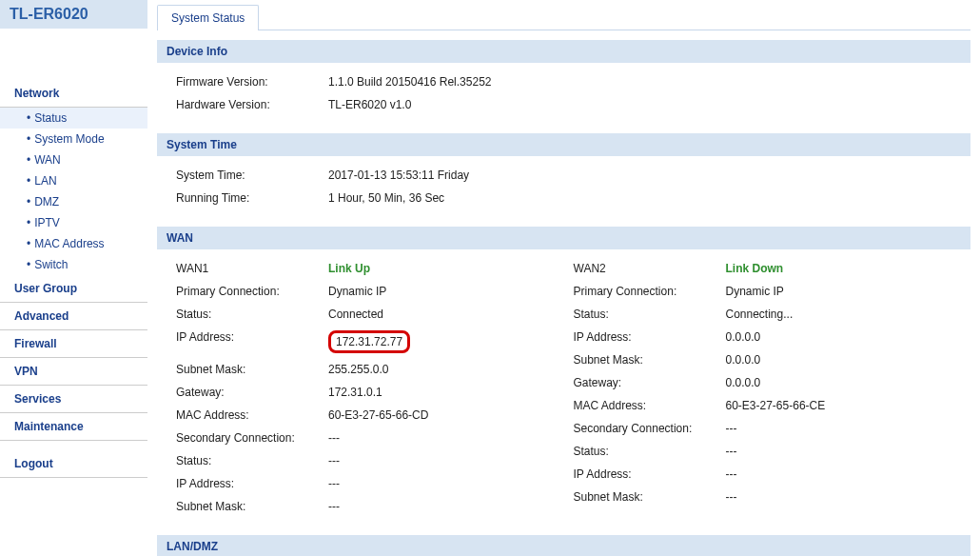 This screenshot has height=556, width=980. What do you see at coordinates (252, 506) in the screenshot?
I see `wan1-sec-mask-label: Subnet Mask:` at bounding box center [252, 506].